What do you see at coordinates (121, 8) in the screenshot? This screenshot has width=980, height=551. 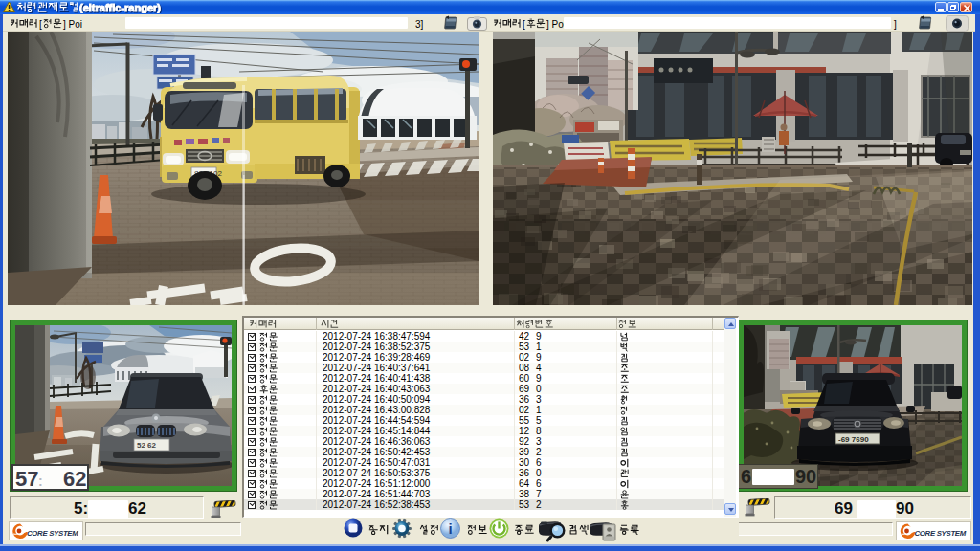 I see `svg-text: (eltraffic-ranger)` at bounding box center [121, 8].